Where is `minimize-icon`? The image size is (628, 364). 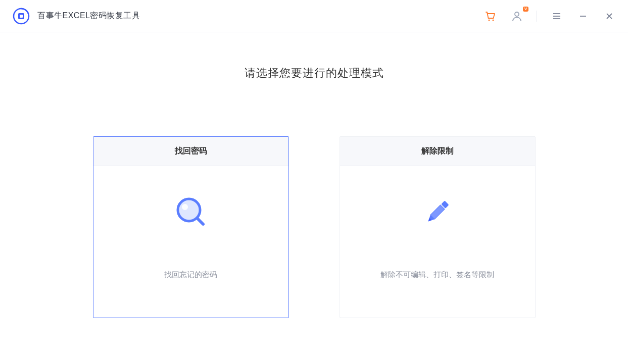 minimize-icon is located at coordinates (583, 16).